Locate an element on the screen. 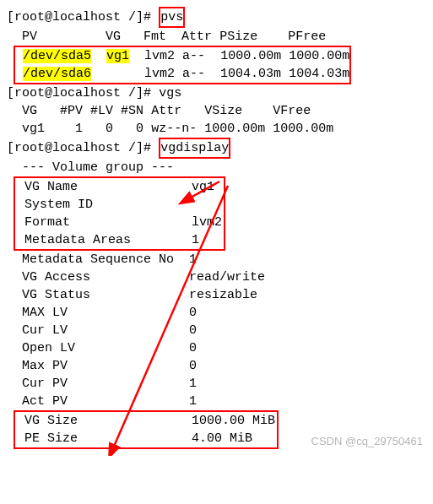 The image size is (433, 504). vgd-sysid: System ID is located at coordinates (120, 204).